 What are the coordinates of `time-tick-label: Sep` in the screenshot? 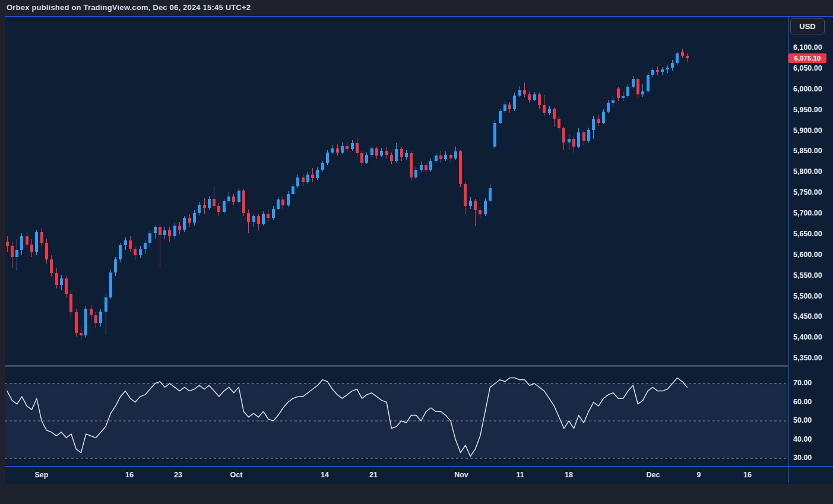 It's located at (42, 475).